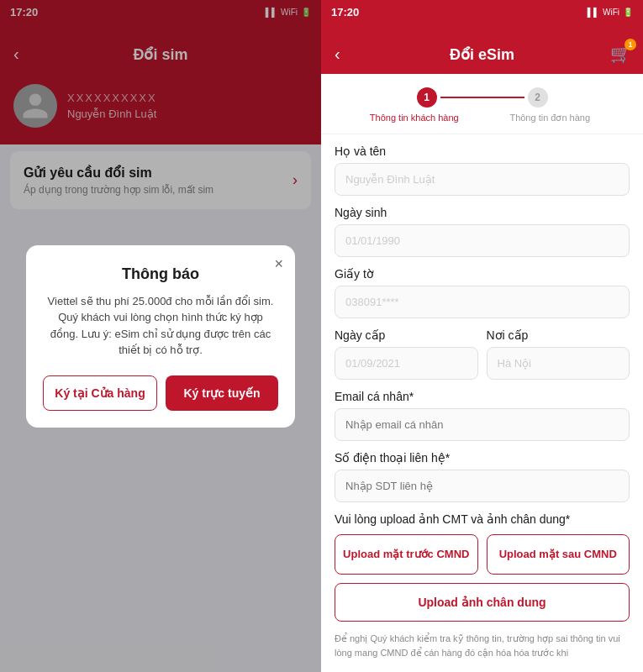 The height and width of the screenshot is (672, 643). What do you see at coordinates (482, 519) in the screenshot?
I see `upload-section-label: Vui lòng upload ảnh CMT và ảnh chân dung…` at bounding box center [482, 519].